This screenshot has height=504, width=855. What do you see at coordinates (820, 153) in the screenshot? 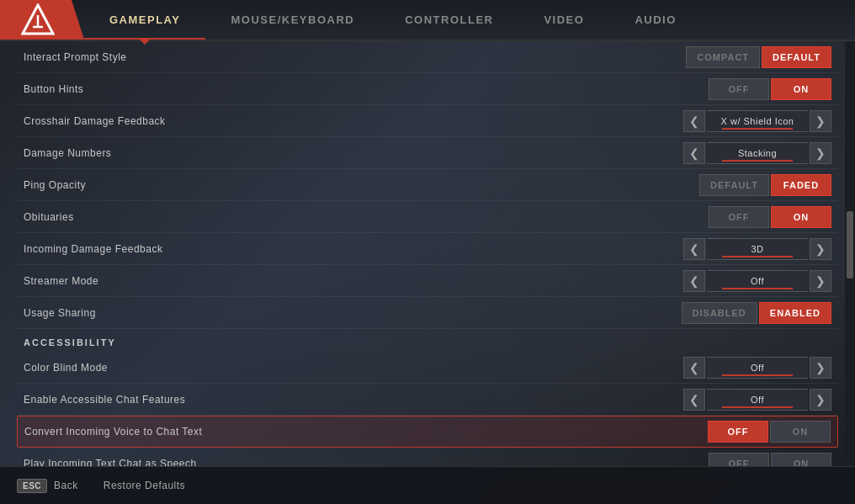
I see `btn-damage-next: ❯` at bounding box center [820, 153].